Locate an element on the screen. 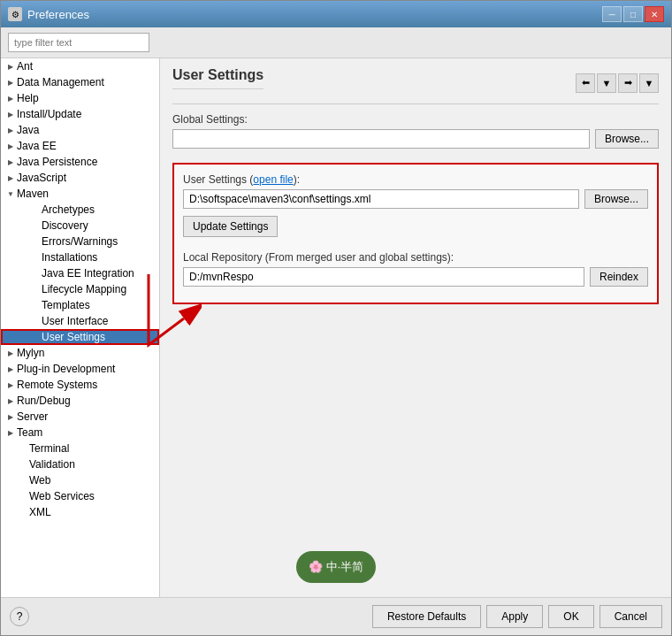 The image size is (672, 636). sidebar-label-run-debug: Run/Debug is located at coordinates (44, 401).